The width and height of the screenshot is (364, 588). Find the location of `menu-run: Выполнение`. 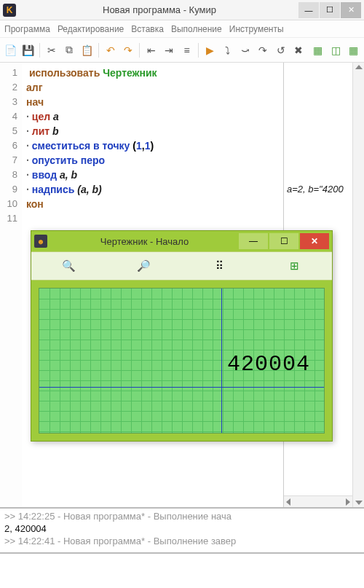

menu-run: Выполнение is located at coordinates (197, 29).